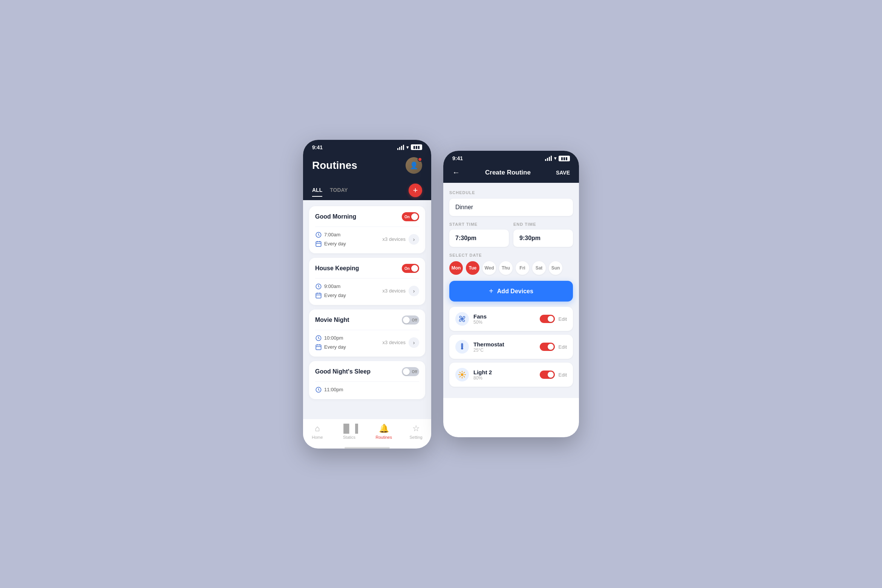  What do you see at coordinates (410, 217) in the screenshot?
I see `routine-toggle-good-morning: On` at bounding box center [410, 217].